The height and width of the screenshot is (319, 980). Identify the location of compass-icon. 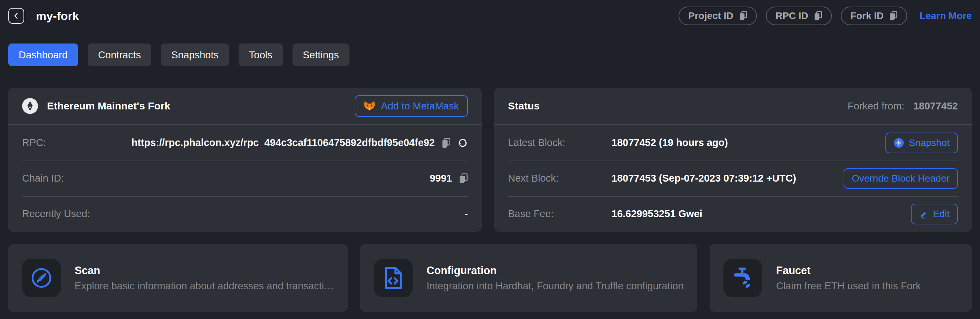
(41, 278).